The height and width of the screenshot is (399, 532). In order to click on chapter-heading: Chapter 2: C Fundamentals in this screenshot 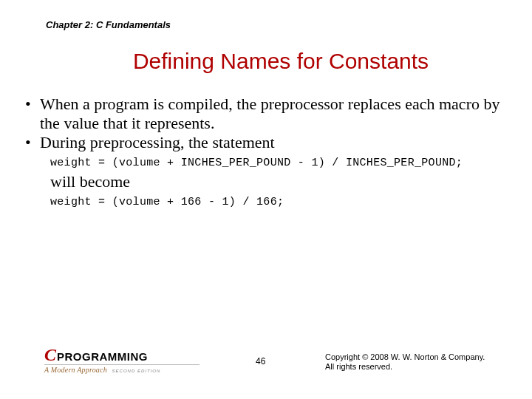, I will do `click(108, 25)`.